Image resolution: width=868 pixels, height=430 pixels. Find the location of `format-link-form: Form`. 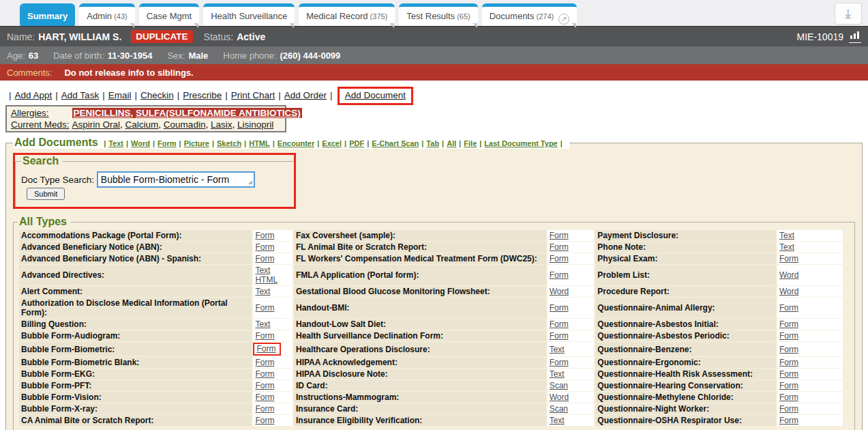

format-link-form: Form is located at coordinates (167, 143).